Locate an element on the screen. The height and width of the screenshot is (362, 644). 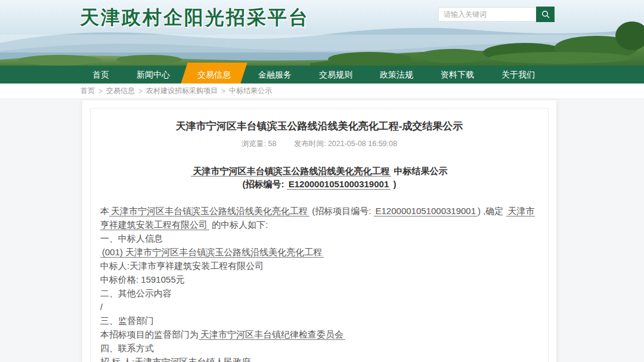
nav-list: 首页 新闻中心 交易信息 金融服务 交易规则 政策法规 资料下载 关于我们 is located at coordinates (361, 75).